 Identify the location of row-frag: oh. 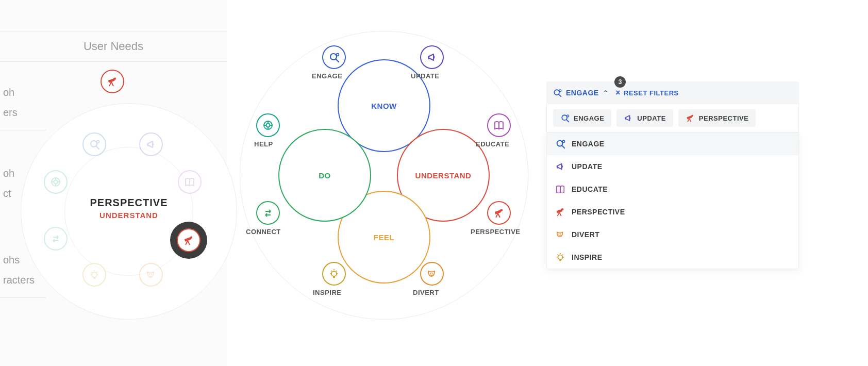
(23, 93).